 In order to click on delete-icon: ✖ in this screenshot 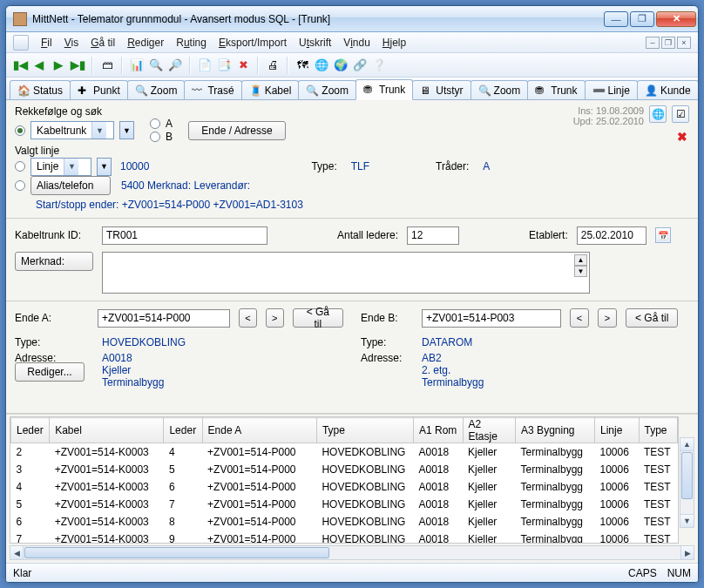, I will do `click(243, 65)`.